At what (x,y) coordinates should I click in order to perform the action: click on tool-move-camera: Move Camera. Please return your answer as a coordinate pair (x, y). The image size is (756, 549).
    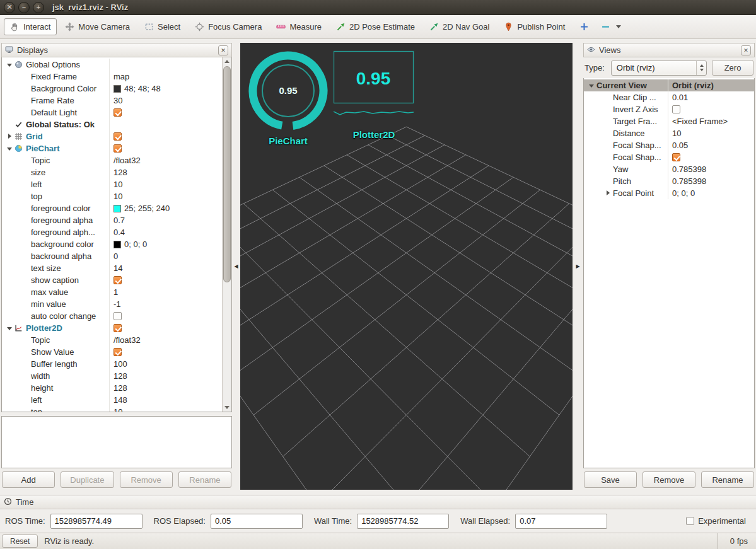
    Looking at the image, I should click on (97, 26).